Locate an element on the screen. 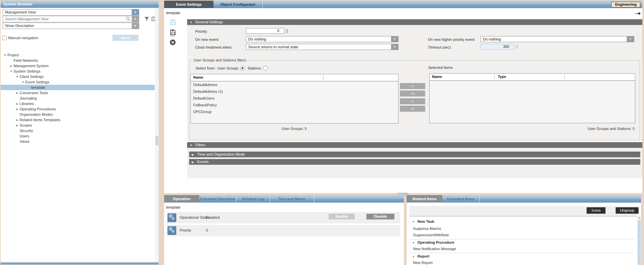 Image resolution: width=644 pixels, height=265 pixels. group-new-task: ▼New Task is located at coordinates (423, 221).